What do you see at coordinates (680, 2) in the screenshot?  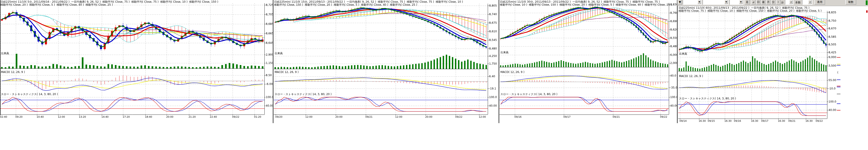 I see `symbol-list-button: ▼` at bounding box center [680, 2].